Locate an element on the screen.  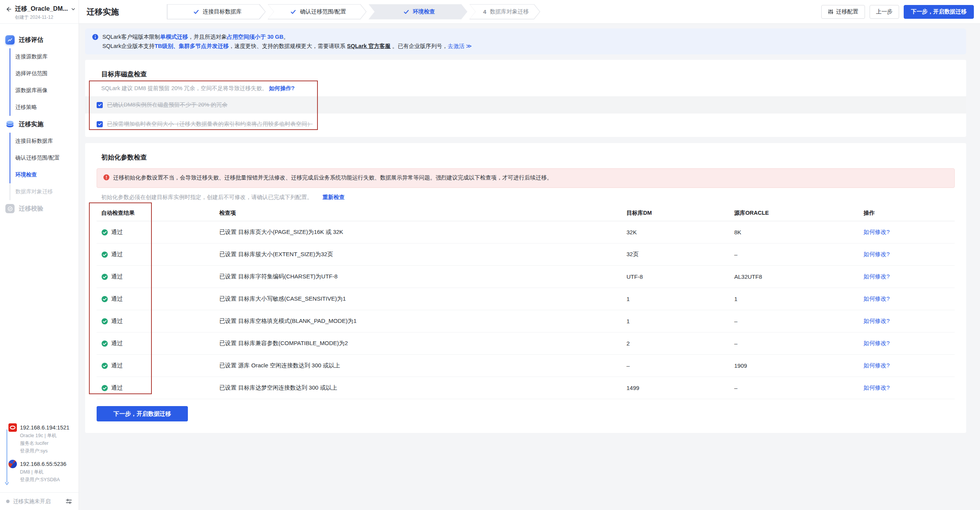
check-item-text: 已设置 目标库簇大小(EXTENT_SIZE)为32页 is located at coordinates (423, 255).